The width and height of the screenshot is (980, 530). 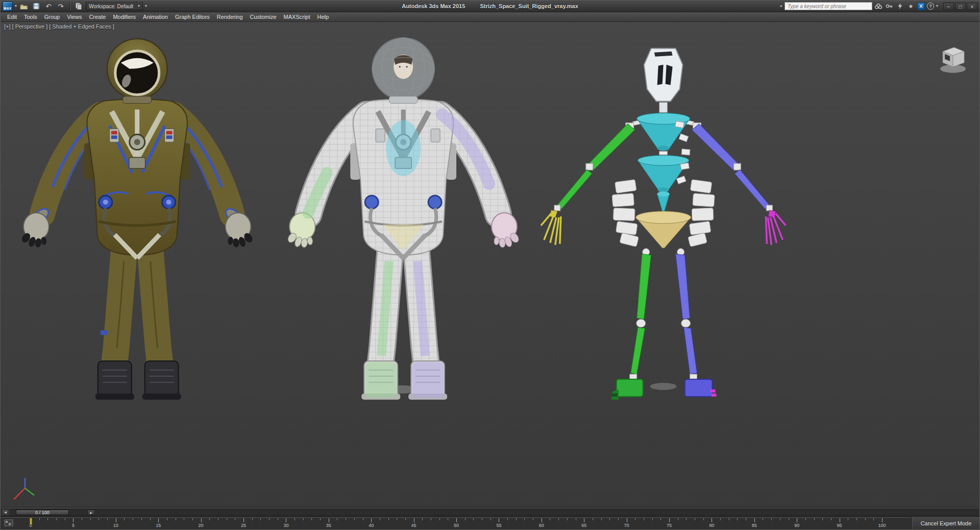 I want to click on menu-item-maxscript: MAXScript, so click(x=297, y=17).